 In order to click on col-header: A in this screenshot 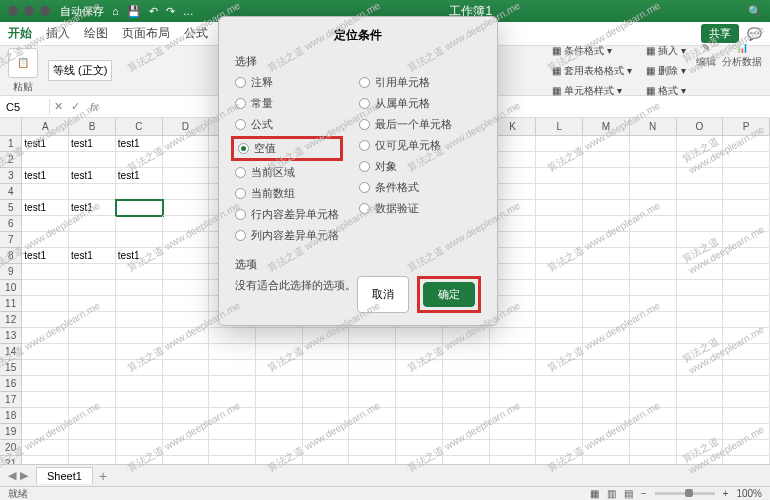, I will do `click(46, 126)`.